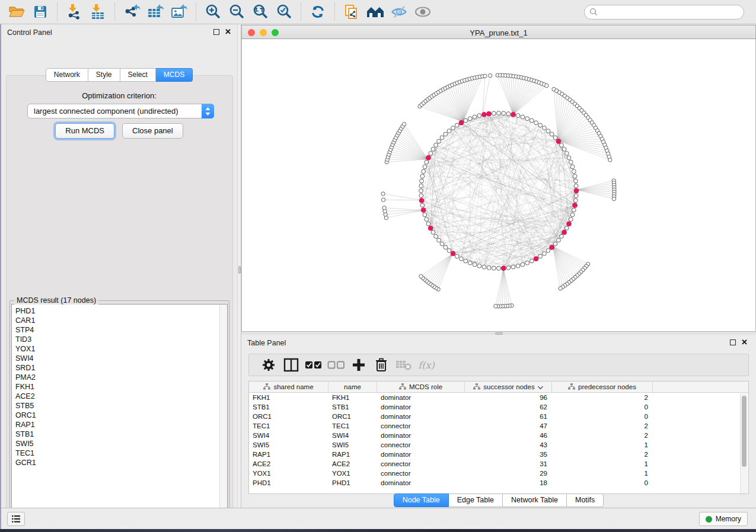 This screenshot has height=532, width=756. What do you see at coordinates (421, 500) in the screenshot?
I see `tab-node-table: Node Table` at bounding box center [421, 500].